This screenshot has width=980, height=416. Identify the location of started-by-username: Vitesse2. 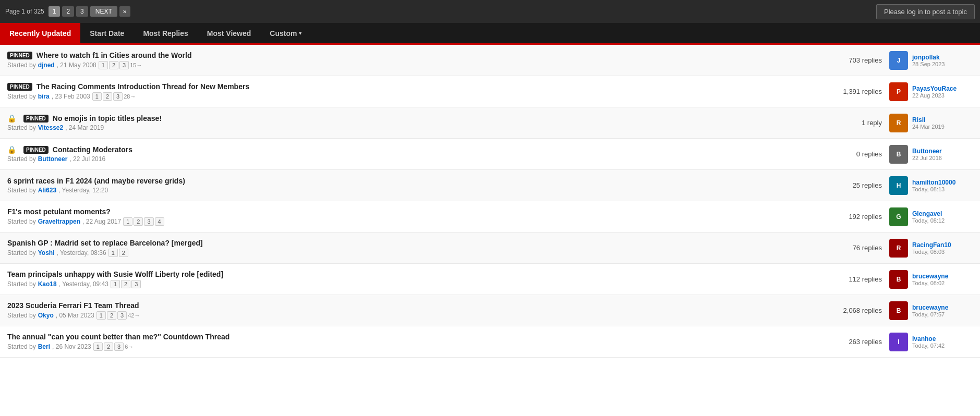
(51, 128).